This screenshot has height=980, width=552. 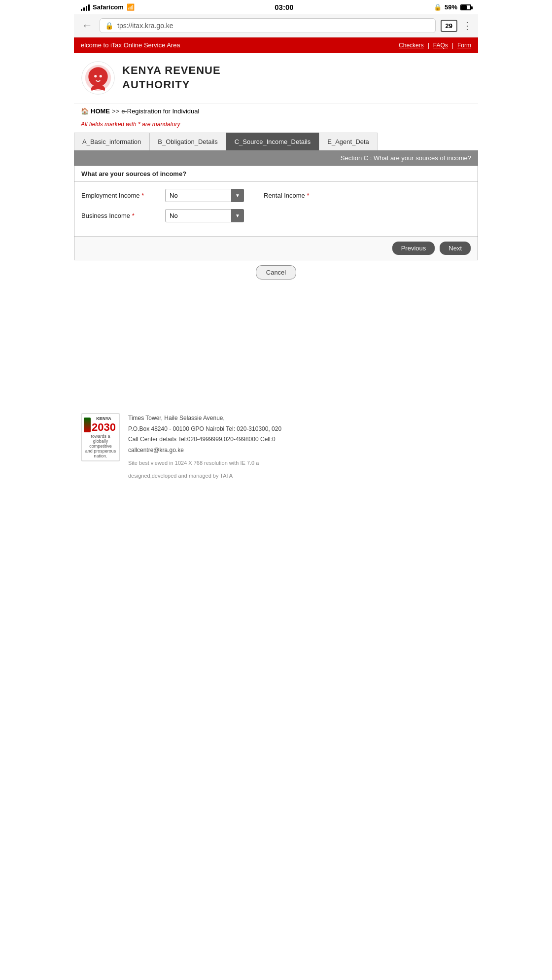 What do you see at coordinates (107, 7) in the screenshot?
I see `status-left: Safaricom 📶` at bounding box center [107, 7].